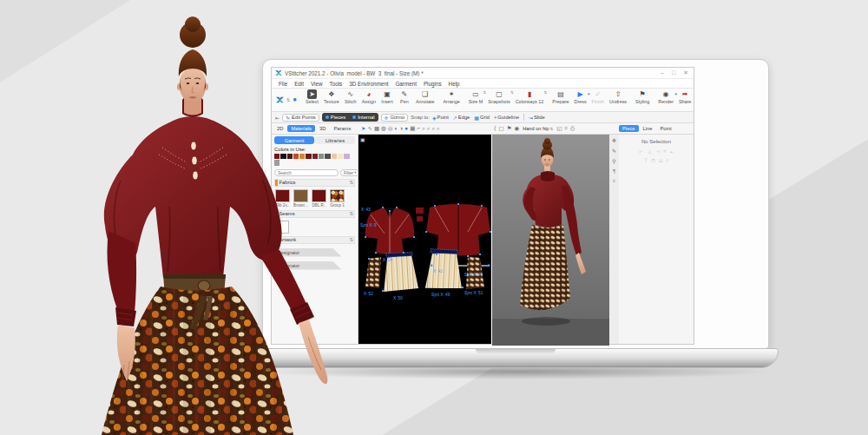 Image resolution: width=868 pixels, height=435 pixels. I want to click on corner-ruler-icon: ⌐, so click(418, 129).